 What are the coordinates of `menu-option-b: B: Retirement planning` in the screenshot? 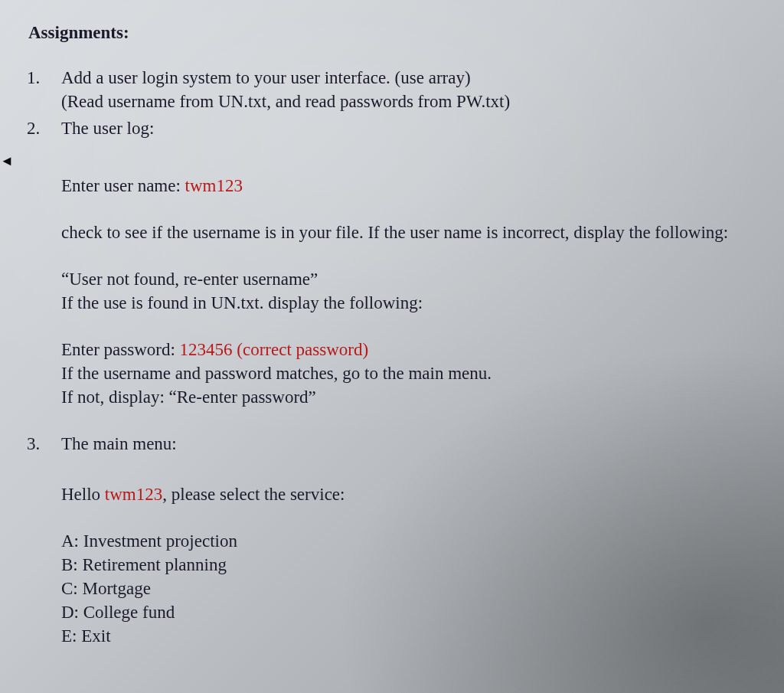 It's located at (406, 565).